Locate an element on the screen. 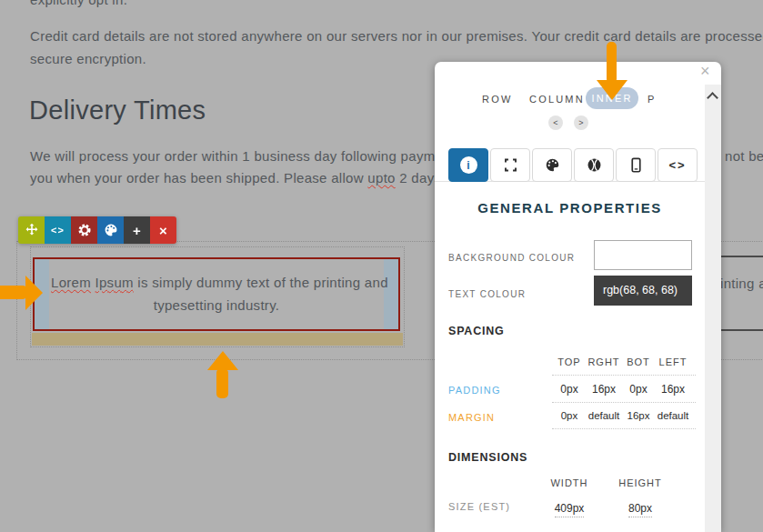 Image resolution: width=763 pixels, height=532 pixels. col-top: TOP is located at coordinates (569, 362).